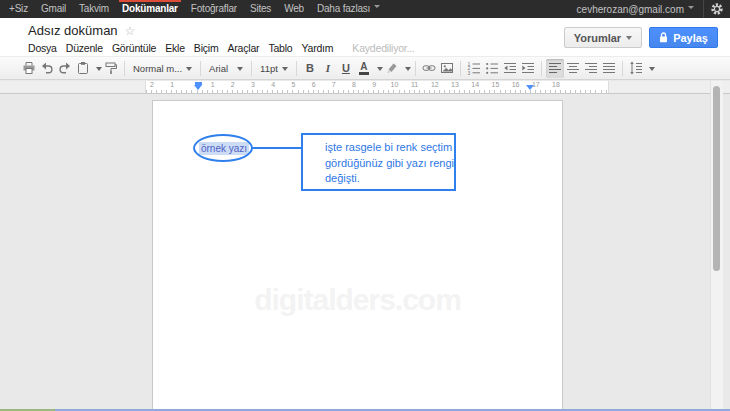 The image size is (730, 411). I want to click on menu-items: DosyaDüzenleGörüntüleEkleBiçimAraçlarTab…, so click(185, 48).